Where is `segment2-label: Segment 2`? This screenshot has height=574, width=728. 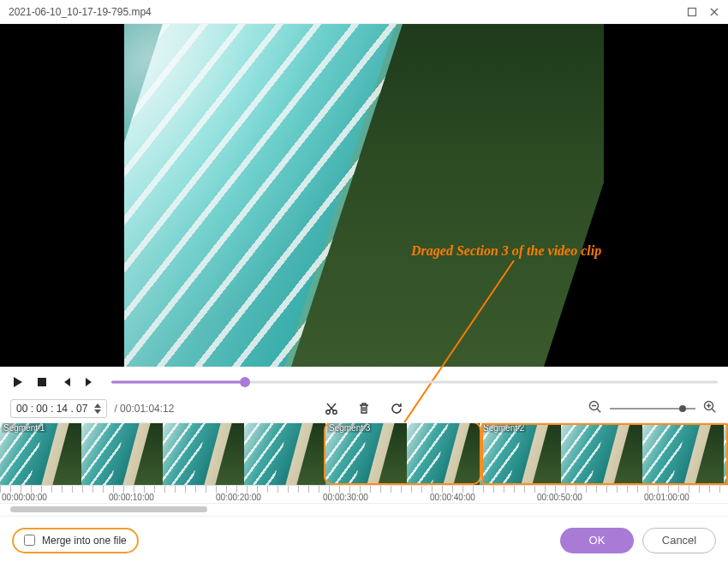 segment2-label: Segment 2 is located at coordinates (504, 428).